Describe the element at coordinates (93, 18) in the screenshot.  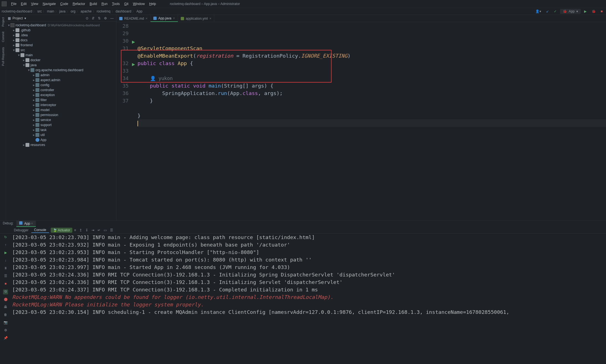
I see `expand-all-icon: ⇵` at that location.